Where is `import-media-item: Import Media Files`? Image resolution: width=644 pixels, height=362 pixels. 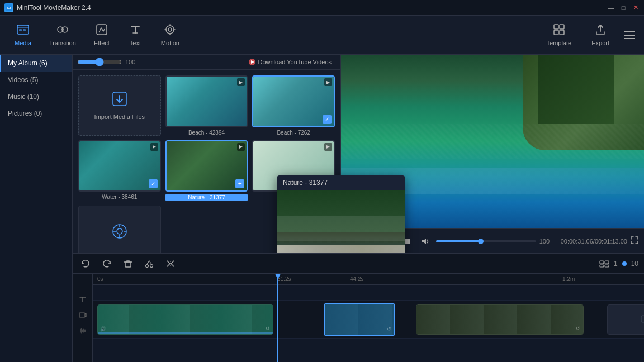
import-media-item: Import Media Files is located at coordinates (120, 105).